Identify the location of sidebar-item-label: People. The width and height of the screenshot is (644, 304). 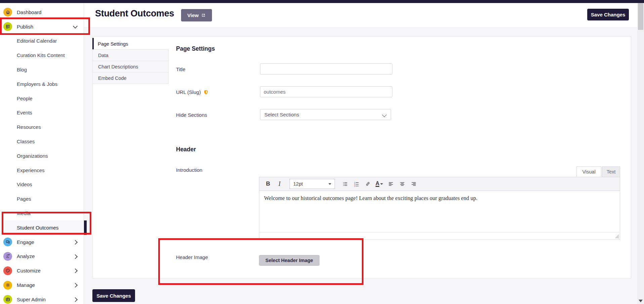
(25, 99).